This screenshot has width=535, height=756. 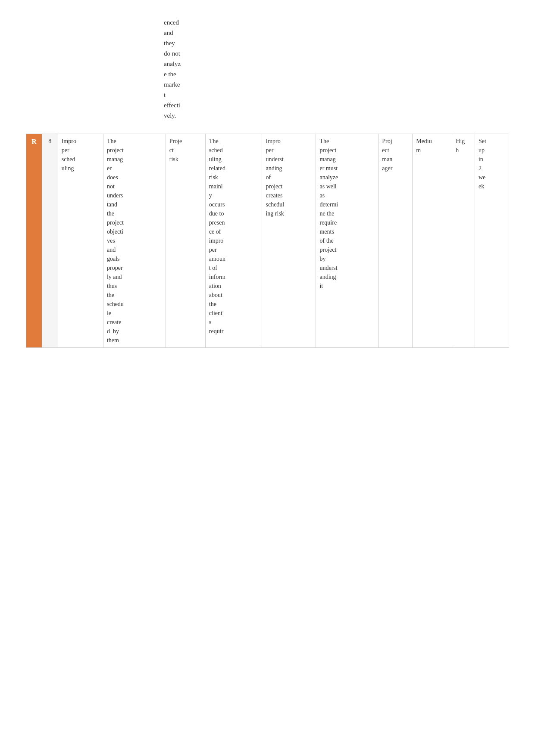 I want to click on col-7-cell: Proj ect man ager, so click(x=396, y=241).